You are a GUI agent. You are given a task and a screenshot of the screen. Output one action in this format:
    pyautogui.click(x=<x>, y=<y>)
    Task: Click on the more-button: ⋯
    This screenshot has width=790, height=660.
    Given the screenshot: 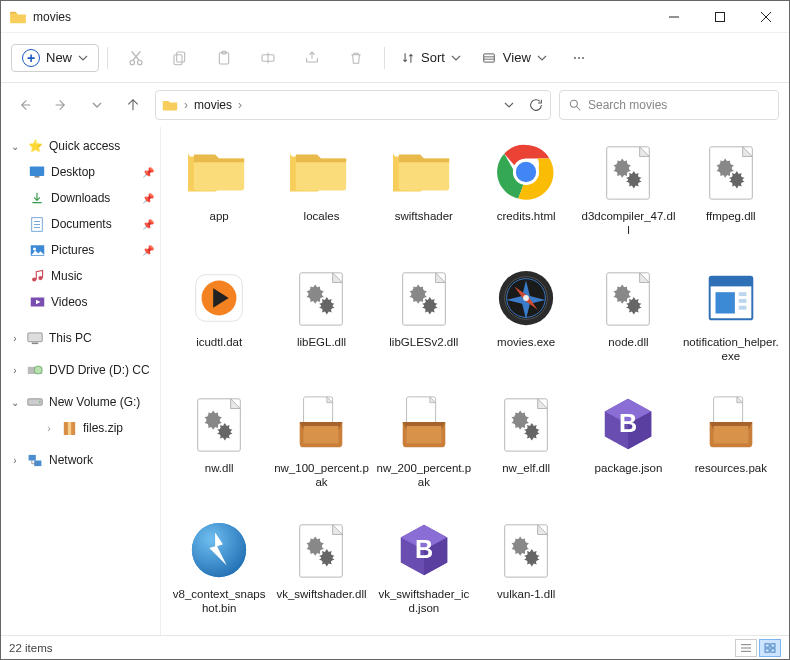 What is the action you would take?
    pyautogui.click(x=579, y=58)
    